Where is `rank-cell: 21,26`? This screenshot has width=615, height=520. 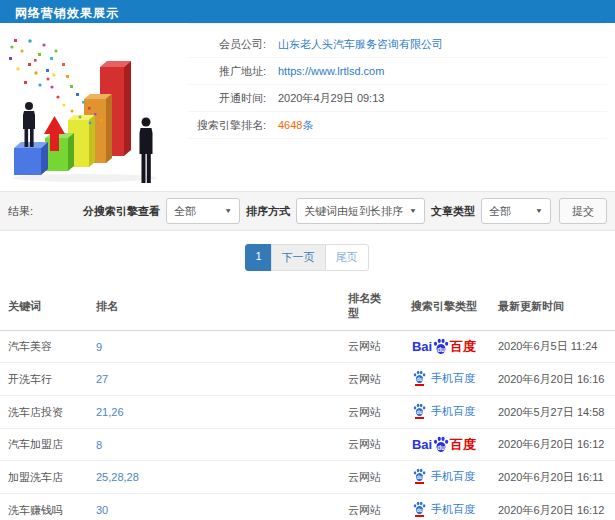
rank-cell: 21,26 is located at coordinates (214, 412).